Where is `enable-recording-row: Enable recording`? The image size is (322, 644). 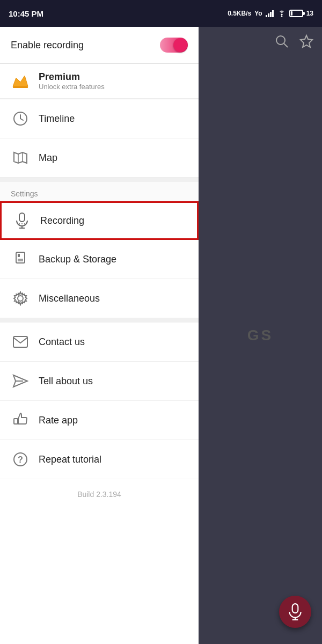 enable-recording-row: Enable recording is located at coordinates (99, 45).